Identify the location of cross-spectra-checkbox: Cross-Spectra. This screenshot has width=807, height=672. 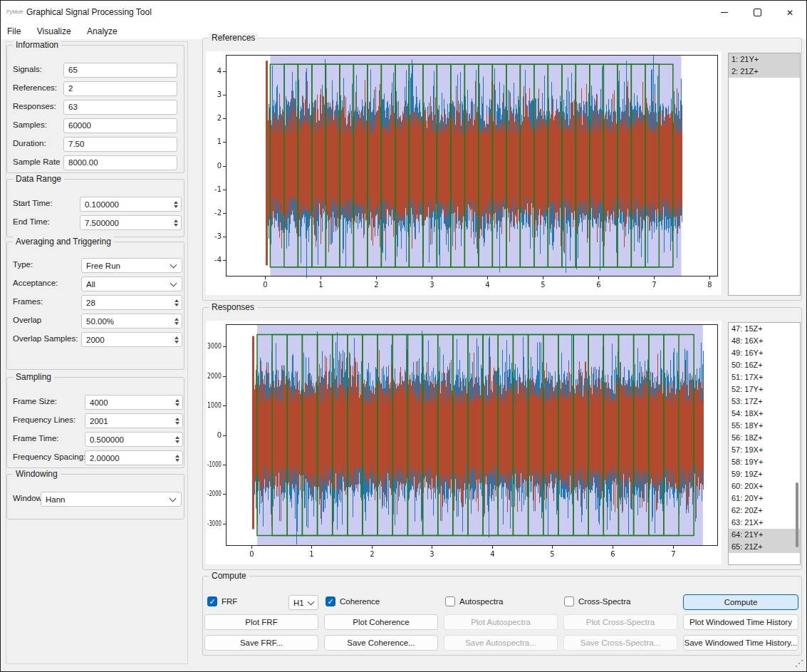
(598, 601).